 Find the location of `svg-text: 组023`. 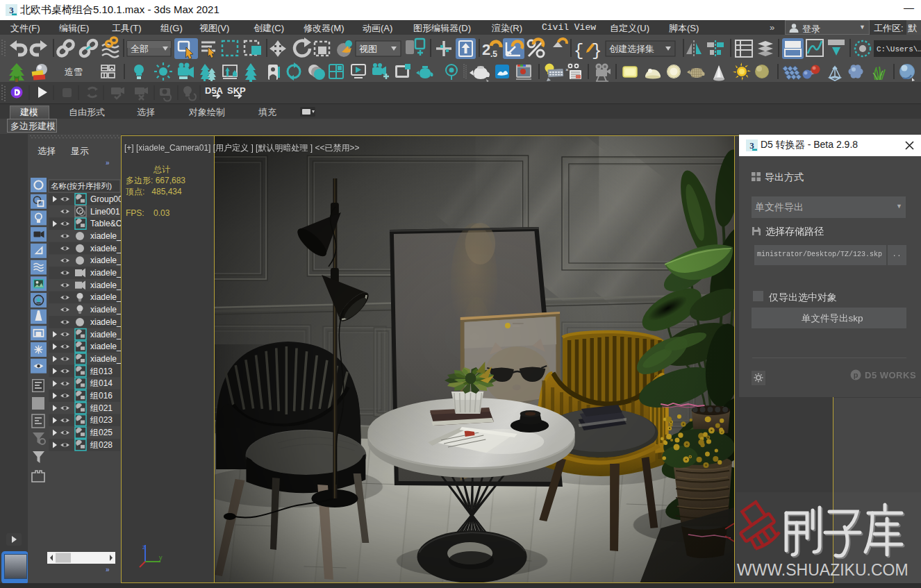

svg-text: 组023 is located at coordinates (101, 420).